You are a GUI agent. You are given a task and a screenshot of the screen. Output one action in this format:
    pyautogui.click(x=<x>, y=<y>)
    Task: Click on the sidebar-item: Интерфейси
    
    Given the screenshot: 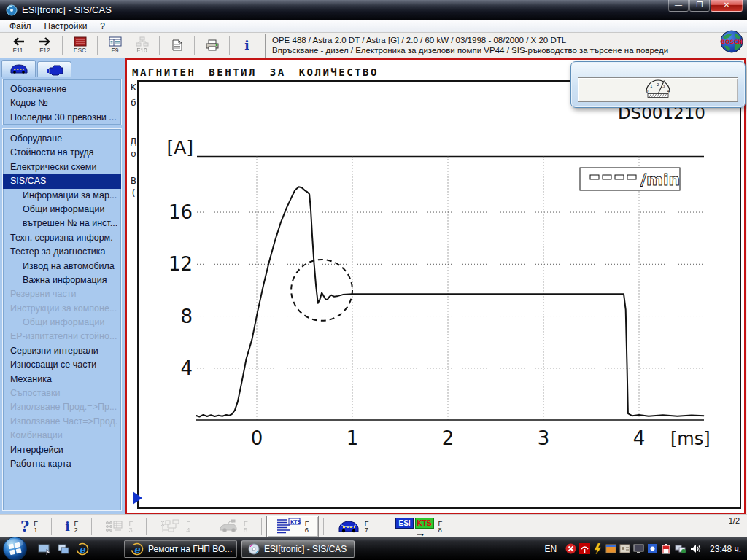 What is the action you would take?
    pyautogui.click(x=62, y=451)
    